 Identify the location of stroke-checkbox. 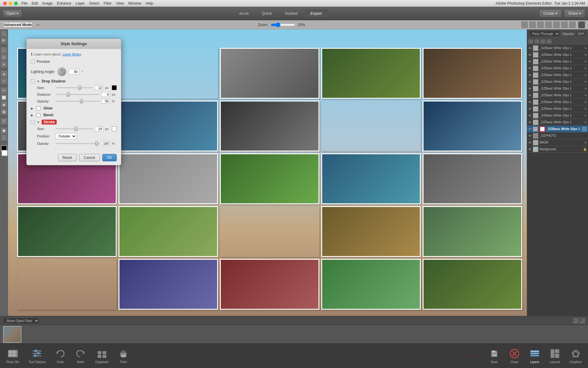
(33, 122).